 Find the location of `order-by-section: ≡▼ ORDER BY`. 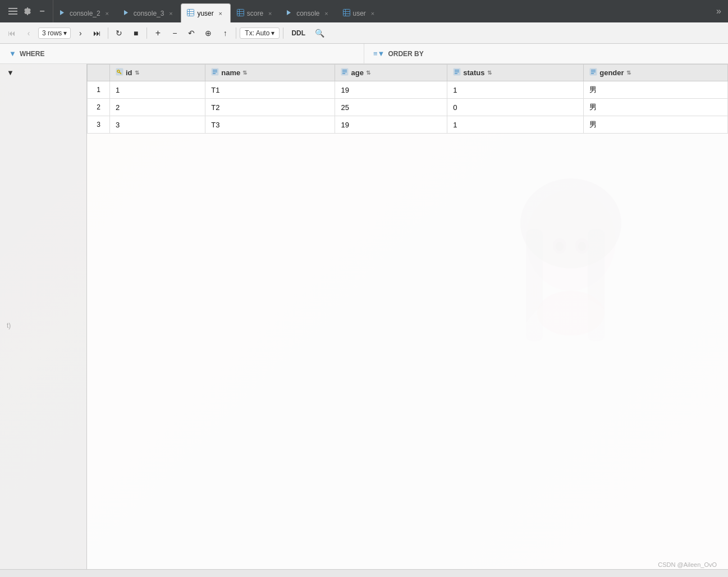

order-by-section: ≡▼ ORDER BY is located at coordinates (546, 54).